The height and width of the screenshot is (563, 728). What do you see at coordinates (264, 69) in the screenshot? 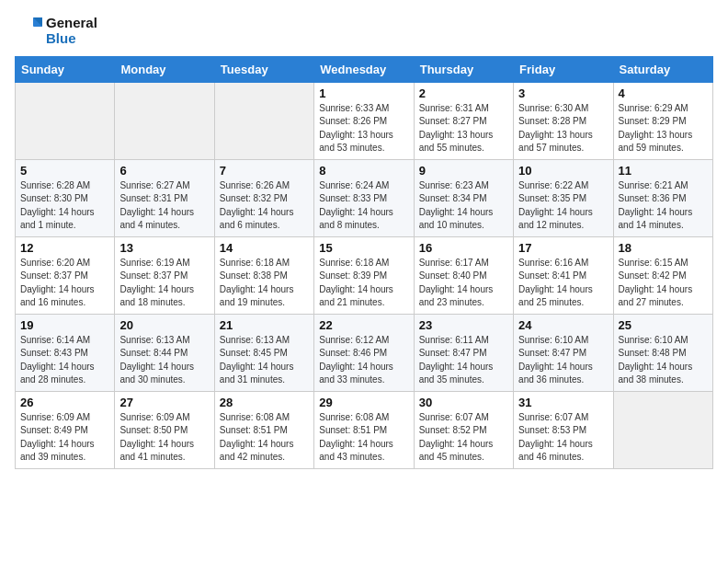
I see `day-of-week-header: Tuesday` at bounding box center [264, 69].